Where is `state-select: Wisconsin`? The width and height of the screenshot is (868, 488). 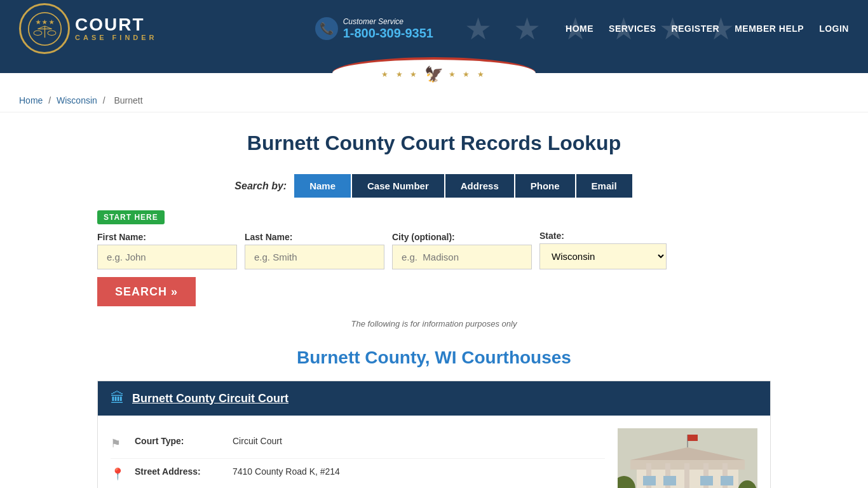 state-select: Wisconsin is located at coordinates (603, 257).